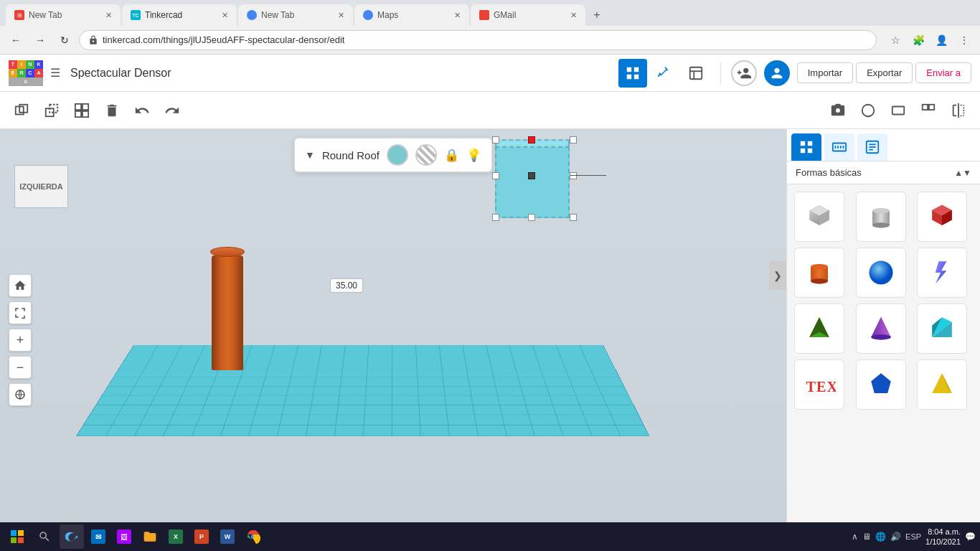  I want to click on cylinder-object, so click(228, 306).